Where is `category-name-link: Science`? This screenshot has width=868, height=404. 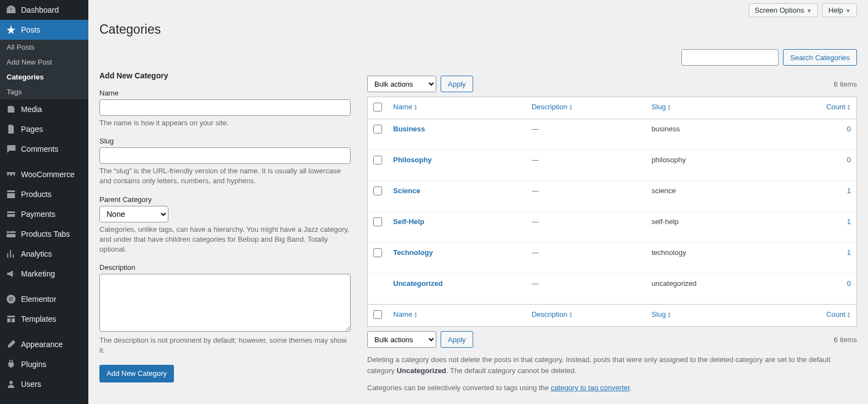 category-name-link: Science is located at coordinates (406, 191).